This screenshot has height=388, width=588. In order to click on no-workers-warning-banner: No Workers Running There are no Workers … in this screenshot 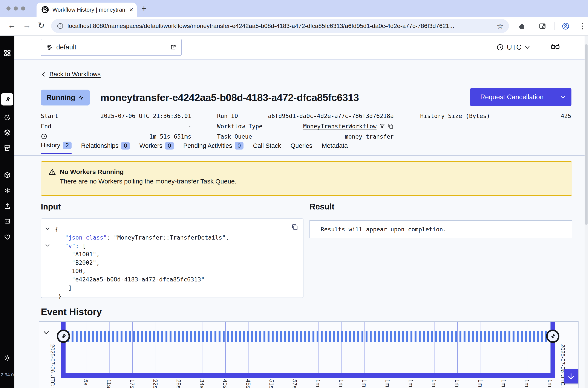, I will do `click(306, 179)`.